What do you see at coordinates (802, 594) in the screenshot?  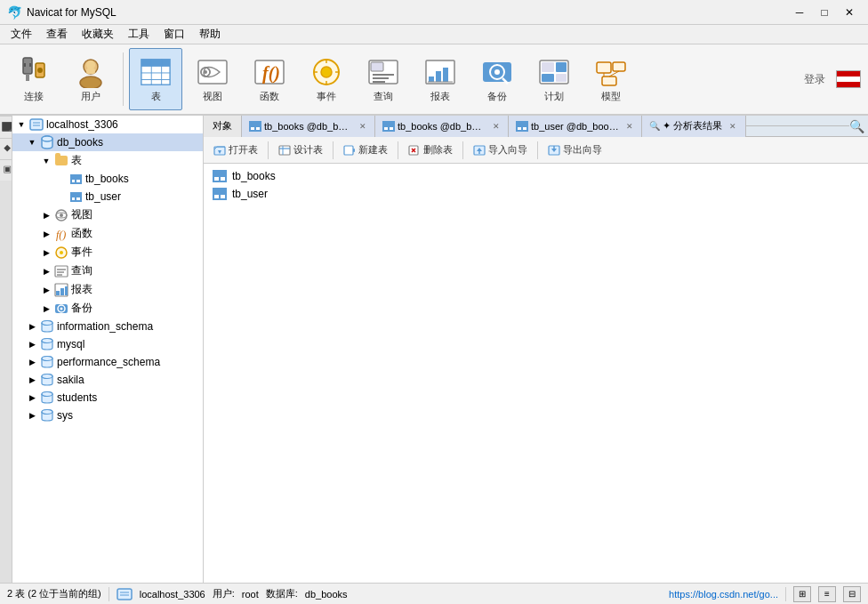 I see `view-grid-button: ⊞` at bounding box center [802, 594].